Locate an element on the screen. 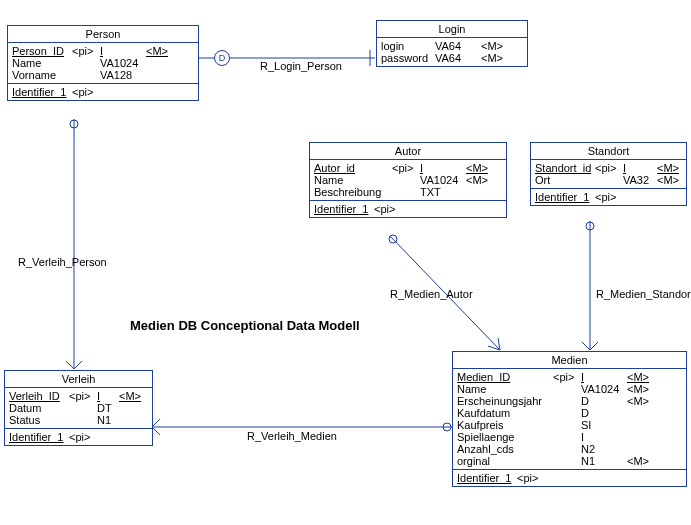  entity-autor: Autor Autor_id<pi>I<M> NameVA1024<M> Bes… is located at coordinates (408, 180).